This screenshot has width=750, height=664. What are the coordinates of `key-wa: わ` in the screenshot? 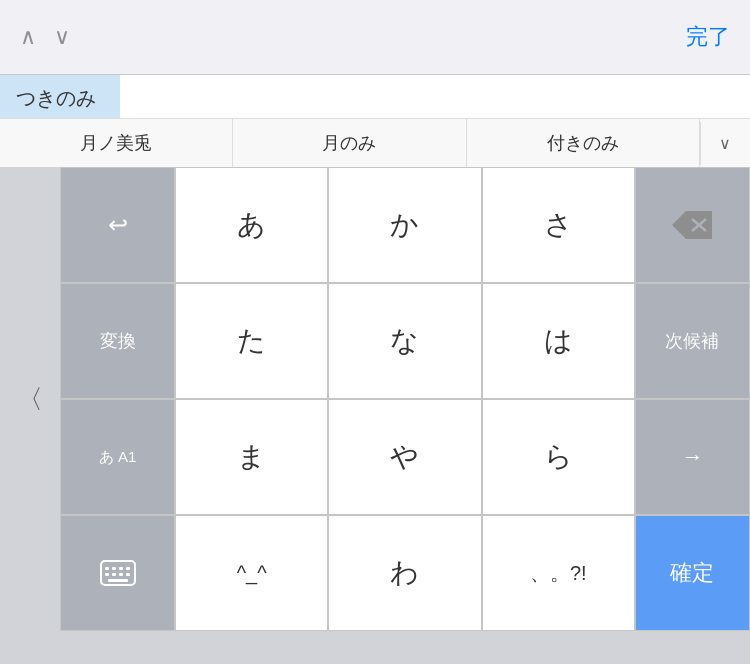 It's located at (404, 573).